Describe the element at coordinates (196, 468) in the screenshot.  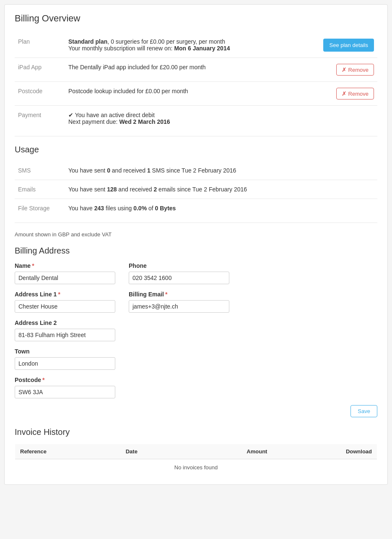
I see `no-invoices-row: No invoices found` at that location.